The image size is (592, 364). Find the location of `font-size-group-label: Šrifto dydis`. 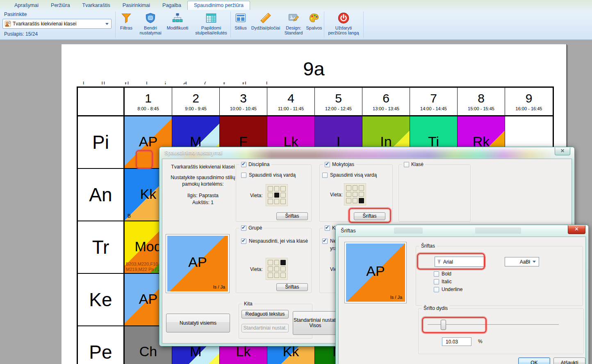

font-size-group-label: Šrifto dydis is located at coordinates (435, 308).